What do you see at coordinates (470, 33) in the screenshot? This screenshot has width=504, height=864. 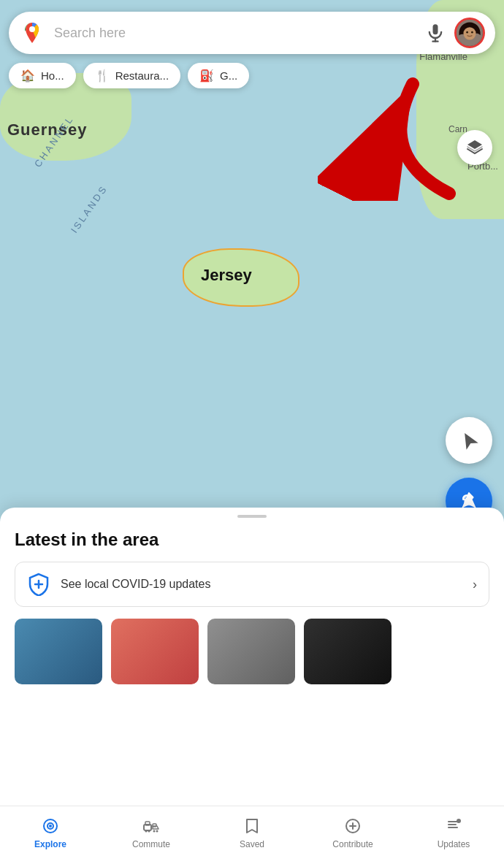 I see `avatar-image` at bounding box center [470, 33].